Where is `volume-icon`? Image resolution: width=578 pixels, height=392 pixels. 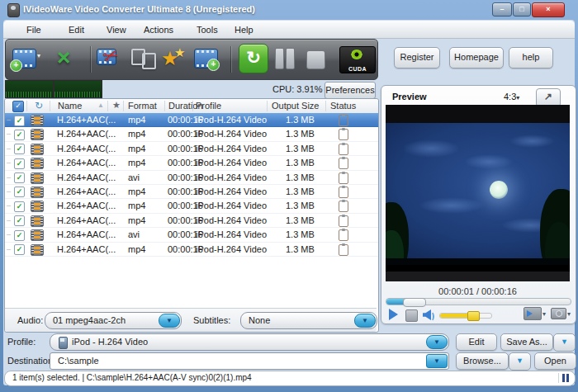
volume-icon is located at coordinates (429, 315).